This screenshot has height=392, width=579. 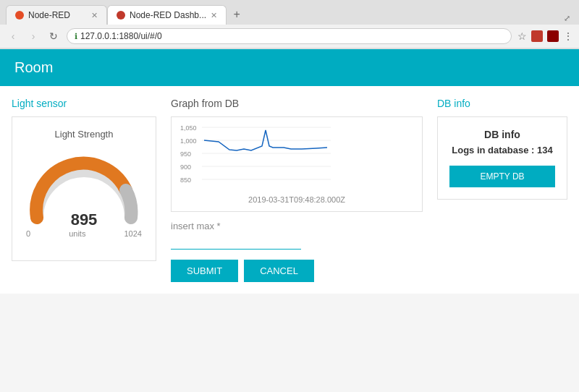 I want to click on db-info-title: DB info, so click(x=502, y=103).